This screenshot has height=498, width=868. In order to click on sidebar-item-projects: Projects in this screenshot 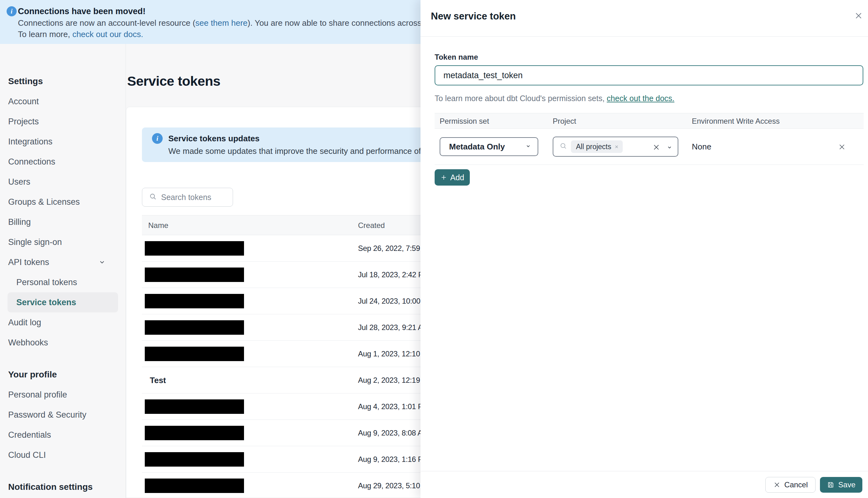, I will do `click(63, 122)`.